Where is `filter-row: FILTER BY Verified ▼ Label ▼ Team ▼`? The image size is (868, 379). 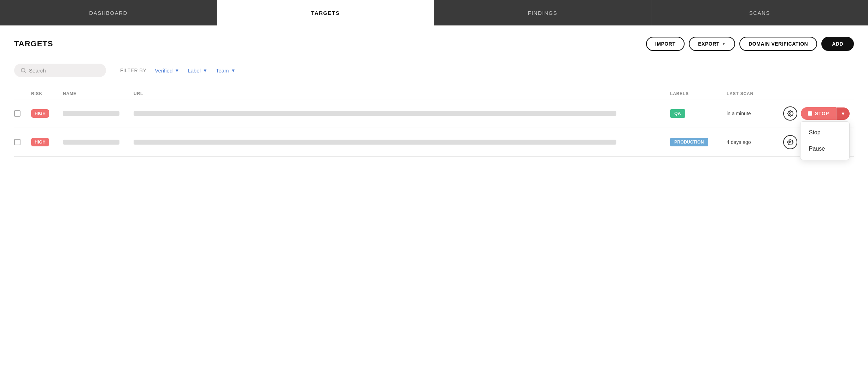 filter-row: FILTER BY Verified ▼ Label ▼ Team ▼ is located at coordinates (434, 70).